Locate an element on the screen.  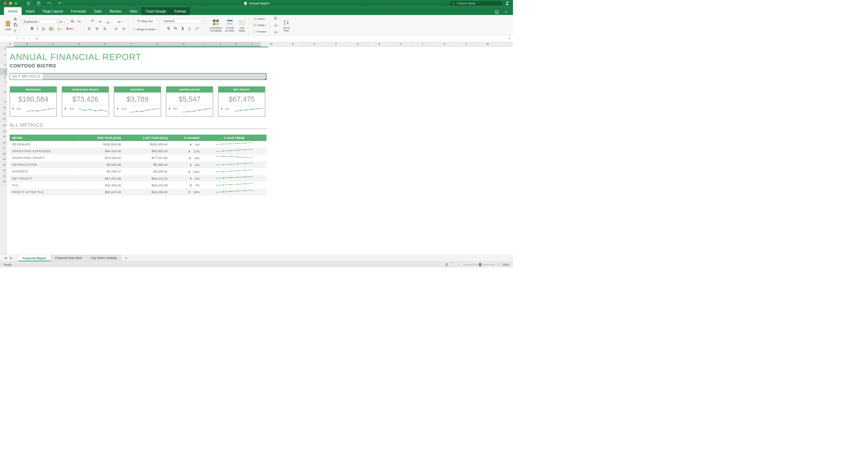
row-header-18: 18 is located at coordinates (3, 154).